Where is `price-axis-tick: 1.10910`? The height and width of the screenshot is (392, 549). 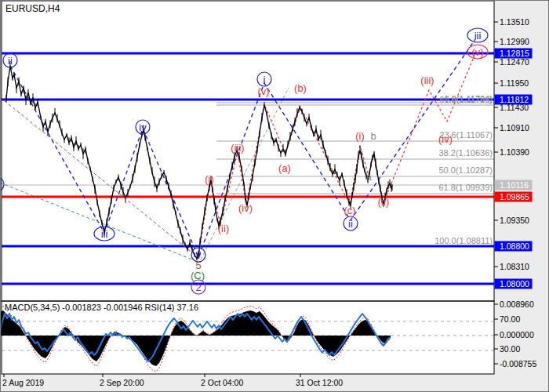 price-axis-tick: 1.10910 is located at coordinates (514, 128).